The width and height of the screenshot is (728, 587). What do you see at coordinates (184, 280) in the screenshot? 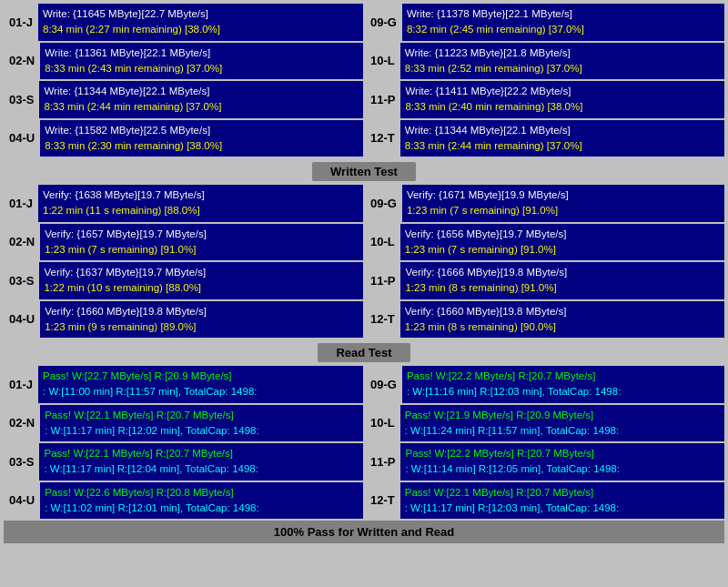
I see `left-cell-03-s: 03-SVerify: {1637 MByte}[19.7 MByte/s]1:…` at bounding box center [184, 280].